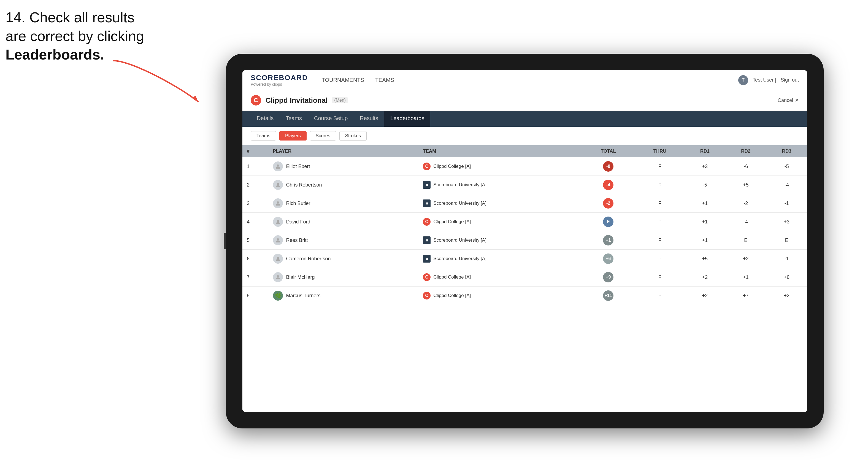 The image size is (868, 467). What do you see at coordinates (298, 204) in the screenshot?
I see `player-name: Rich Butler` at bounding box center [298, 204].